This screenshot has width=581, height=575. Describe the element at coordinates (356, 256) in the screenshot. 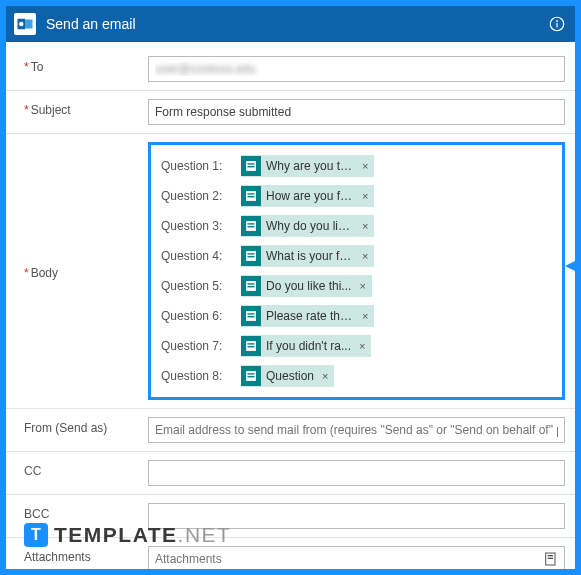

I see `body-question-row: Question 4:What is your fa...×` at that location.